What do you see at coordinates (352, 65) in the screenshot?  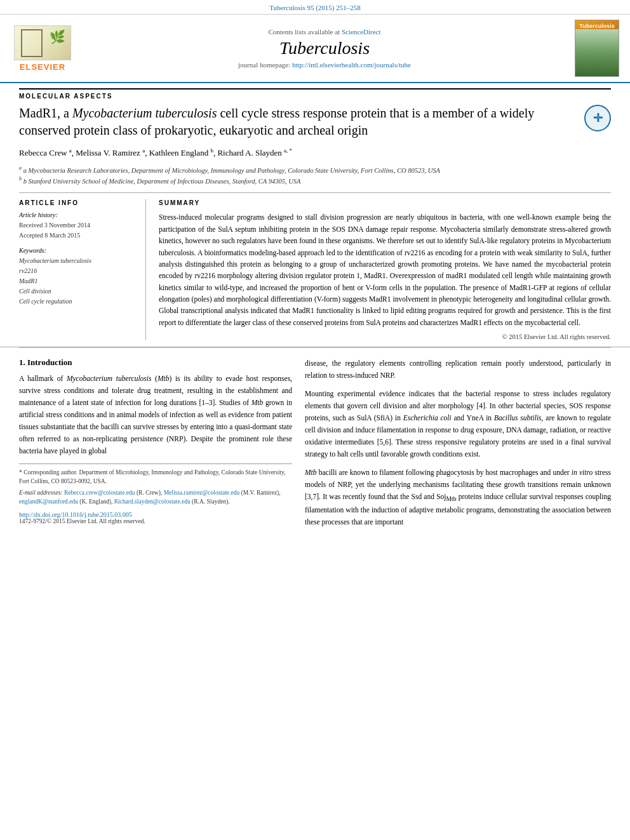 I see `journal-url: http://intl.elsevierhealth.com/journals/…` at bounding box center [352, 65].